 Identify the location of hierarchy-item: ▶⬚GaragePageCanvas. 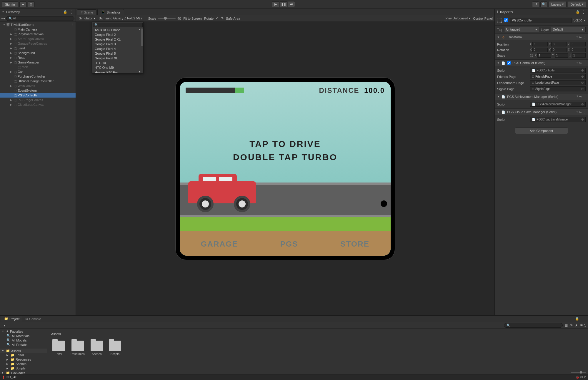
(38, 43).